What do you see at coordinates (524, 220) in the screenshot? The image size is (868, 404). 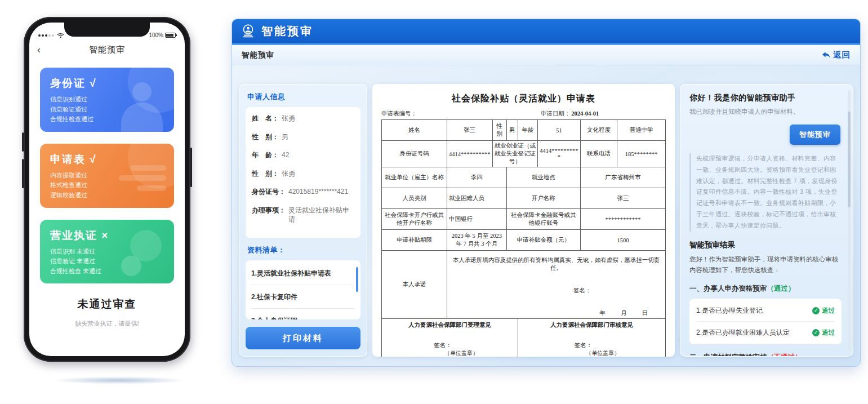 I see `table-row: 社会保障卡开户行或其他开户行名称中国银行 社会保障卡金融账号或其他银行账号***…` at bounding box center [524, 220].